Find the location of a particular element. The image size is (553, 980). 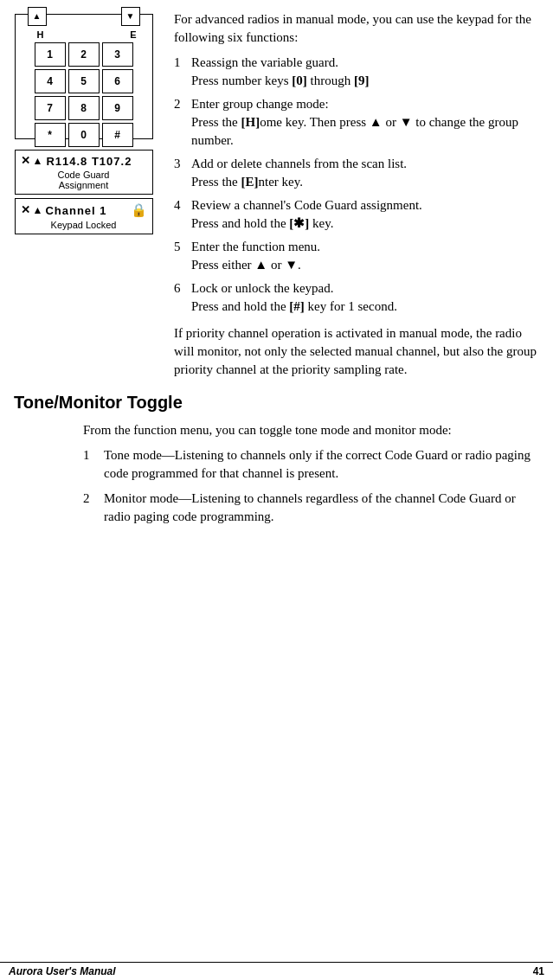

intro-paragraph: For advanced radios in manual mode, you … is located at coordinates (357, 29).